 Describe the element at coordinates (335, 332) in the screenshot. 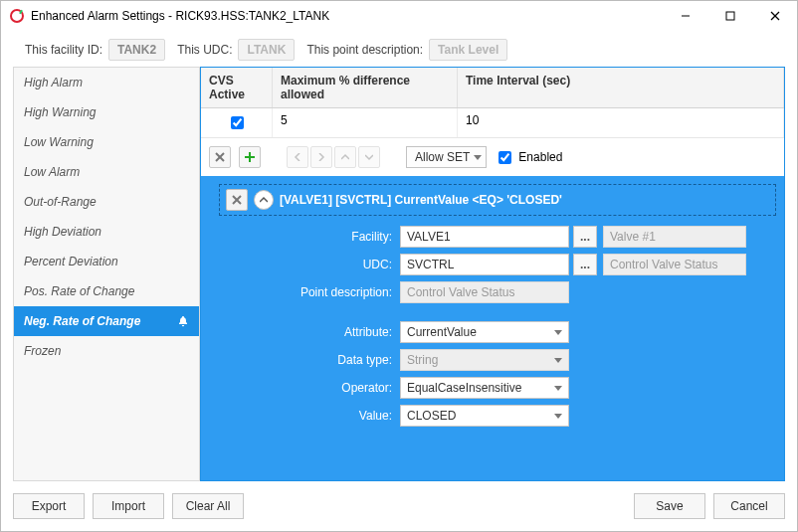

I see `attribute-label: Attribute:` at that location.